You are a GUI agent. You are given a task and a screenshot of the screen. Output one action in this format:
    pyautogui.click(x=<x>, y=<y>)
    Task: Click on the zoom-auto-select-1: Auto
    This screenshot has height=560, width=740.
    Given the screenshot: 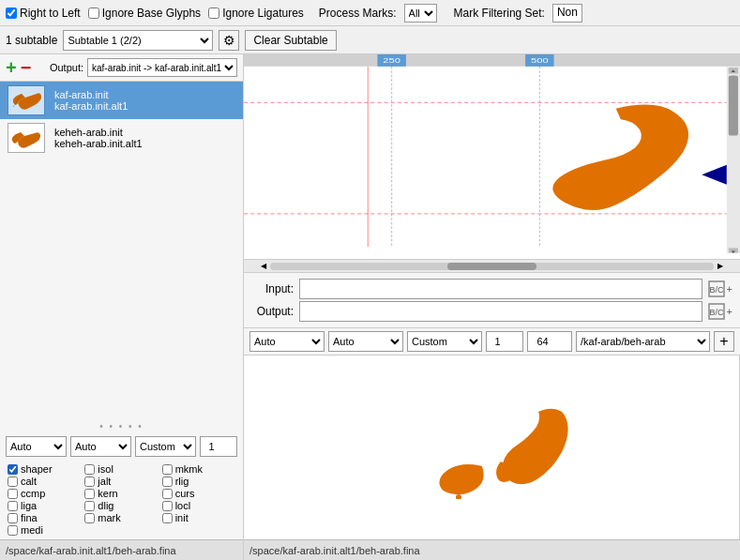 What is the action you would take?
    pyautogui.click(x=287, y=341)
    